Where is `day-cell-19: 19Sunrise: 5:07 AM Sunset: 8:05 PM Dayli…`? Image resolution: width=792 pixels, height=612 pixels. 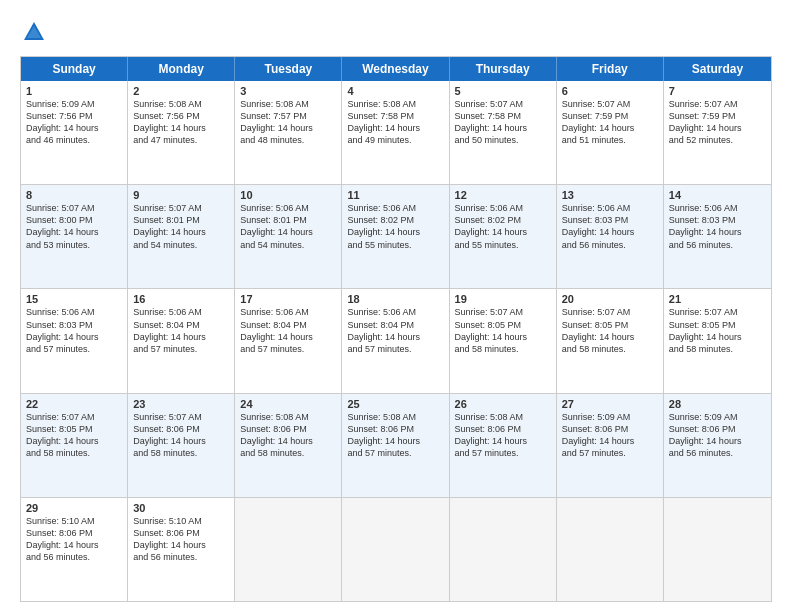
day-cell-19: 19Sunrise: 5:07 AM Sunset: 8:05 PM Dayli… is located at coordinates (504, 340).